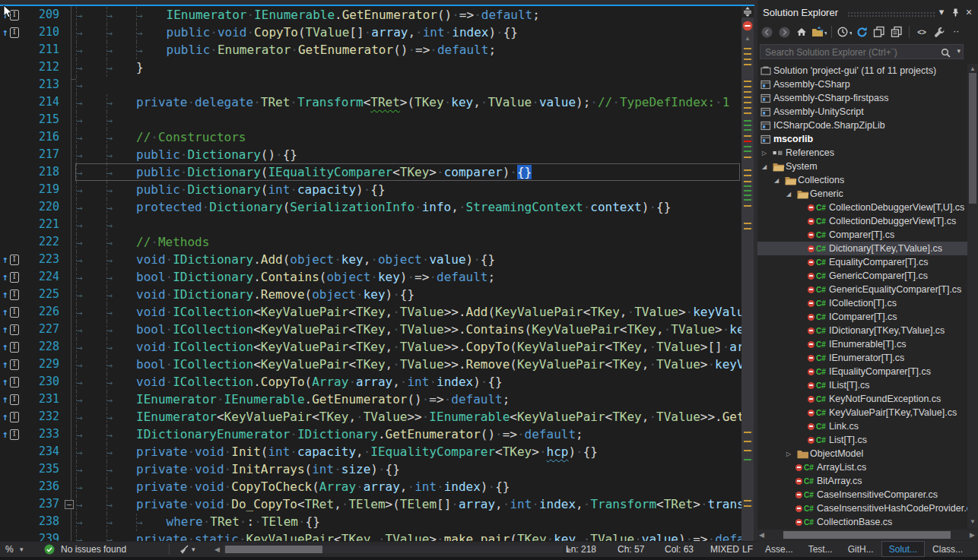  Describe the element at coordinates (371, 260) in the screenshot. I see `code-line: ↑I223→→void·IDictionary.Add(object·key,·…` at that location.